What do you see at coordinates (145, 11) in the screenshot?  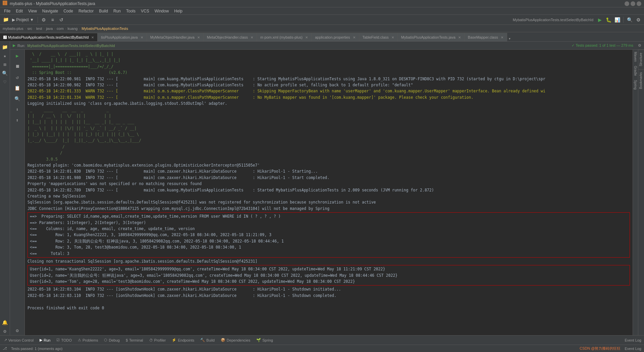 I see `menu-vcs: VCS` at bounding box center [145, 11].